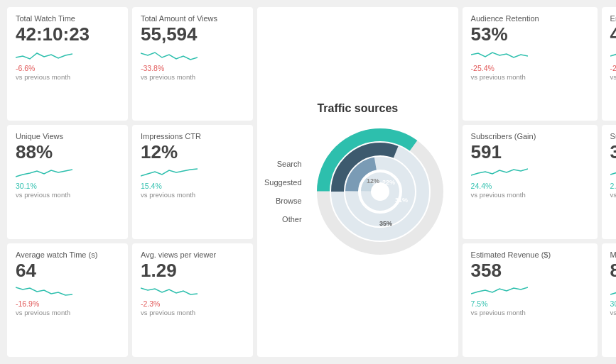  Describe the element at coordinates (530, 152) in the screenshot. I see `card-value: 591` at that location.